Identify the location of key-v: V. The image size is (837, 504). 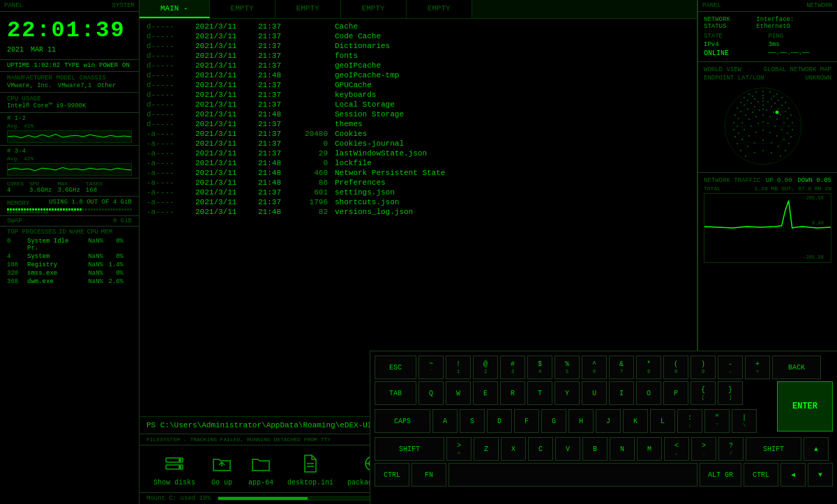
(568, 449).